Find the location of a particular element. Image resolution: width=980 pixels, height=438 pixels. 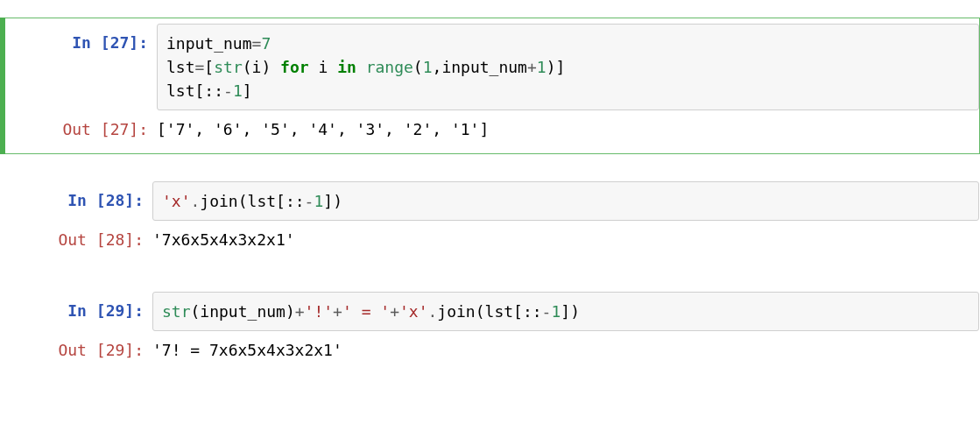

input-row: In [28]:'x'.join(lst[::-1]) is located at coordinates (494, 201).